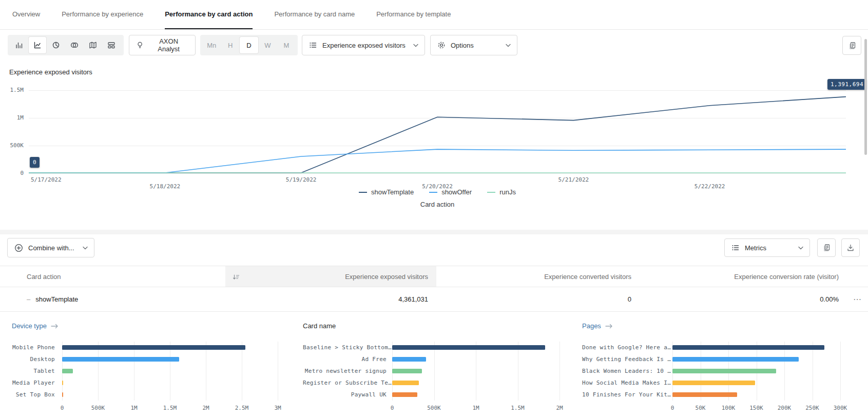 This screenshot has width=868, height=419. I want to click on column-header-experience-converted-visitors: Experience converted visitors, so click(538, 276).